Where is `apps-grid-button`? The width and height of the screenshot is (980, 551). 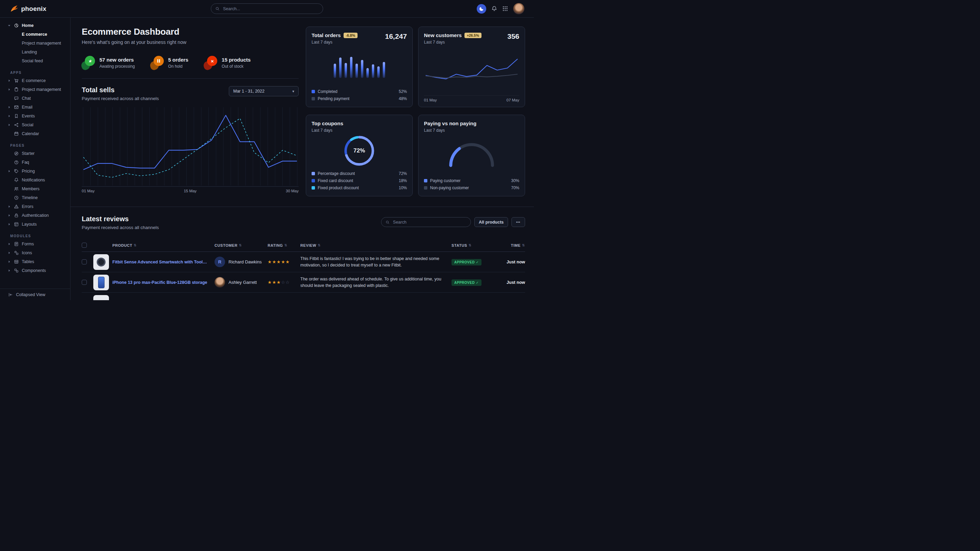 apps-grid-button is located at coordinates (505, 8).